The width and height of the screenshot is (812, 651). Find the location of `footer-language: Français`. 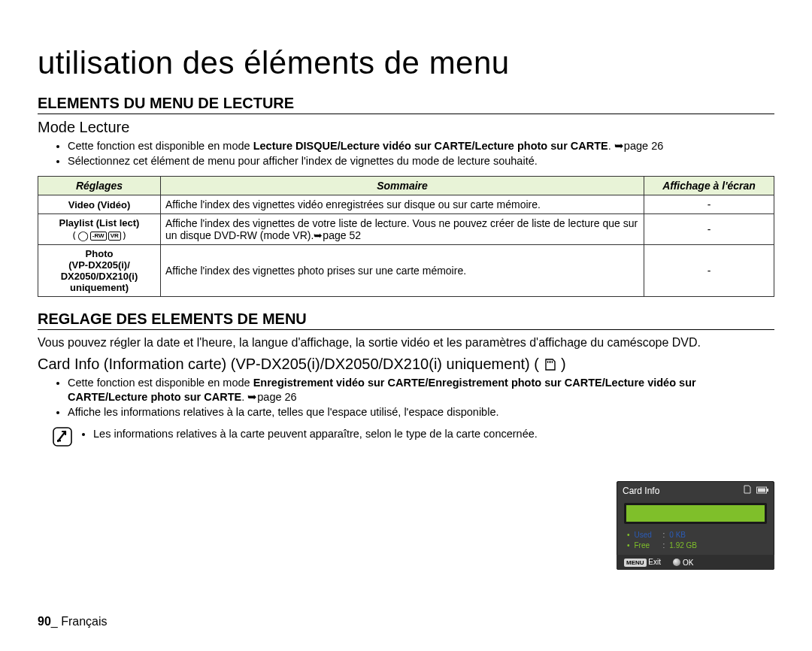

footer-language: Français is located at coordinates (83, 621).